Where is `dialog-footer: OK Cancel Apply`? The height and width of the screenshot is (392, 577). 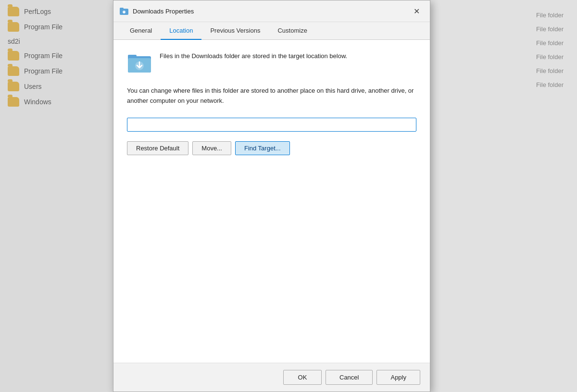
dialog-footer: OK Cancel Apply is located at coordinates (272, 377).